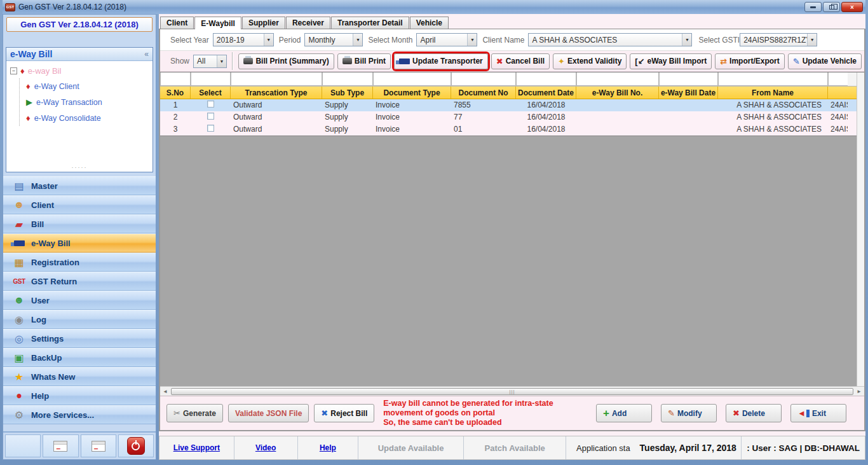 The width and height of the screenshot is (868, 465). What do you see at coordinates (860, 229) in the screenshot?
I see `vertical-scrollbar` at bounding box center [860, 229].